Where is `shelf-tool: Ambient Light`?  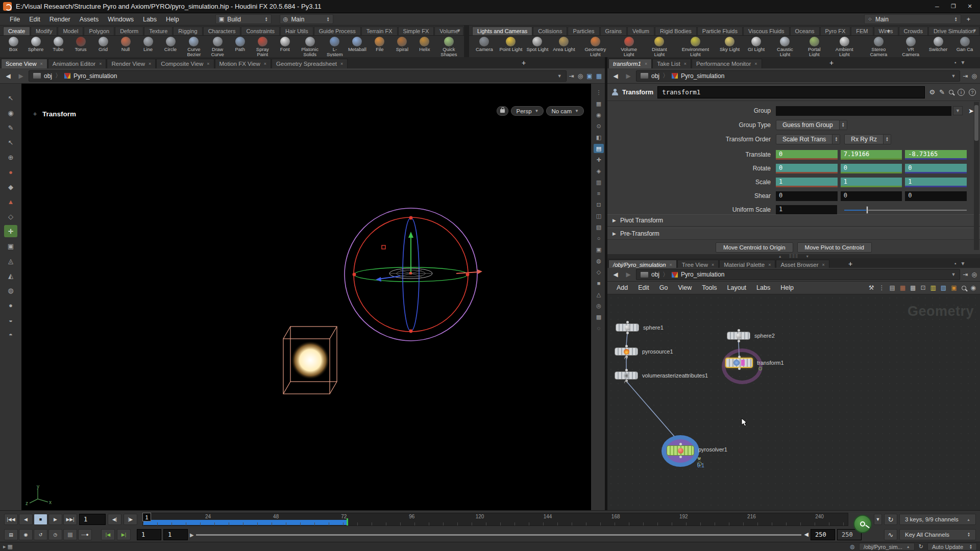 shelf-tool: Ambient Light is located at coordinates (844, 47).